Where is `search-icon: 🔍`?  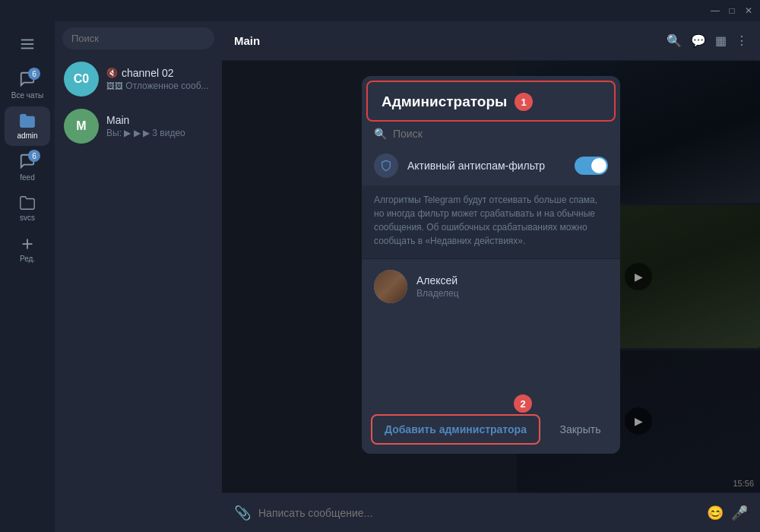
search-icon: 🔍 is located at coordinates (674, 41).